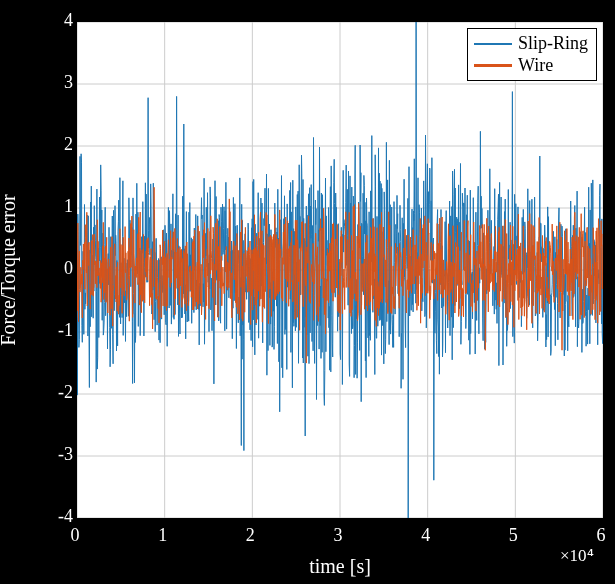 This screenshot has width=615, height=584. What do you see at coordinates (577, 556) in the screenshot?
I see `x-axis-multiplier: ×10⁴` at bounding box center [577, 556].